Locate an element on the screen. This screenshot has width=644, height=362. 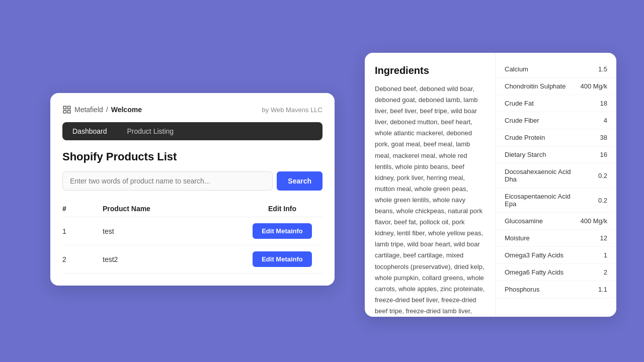
edit-metainfo-button-2: Edit Metainfo is located at coordinates (282, 259).